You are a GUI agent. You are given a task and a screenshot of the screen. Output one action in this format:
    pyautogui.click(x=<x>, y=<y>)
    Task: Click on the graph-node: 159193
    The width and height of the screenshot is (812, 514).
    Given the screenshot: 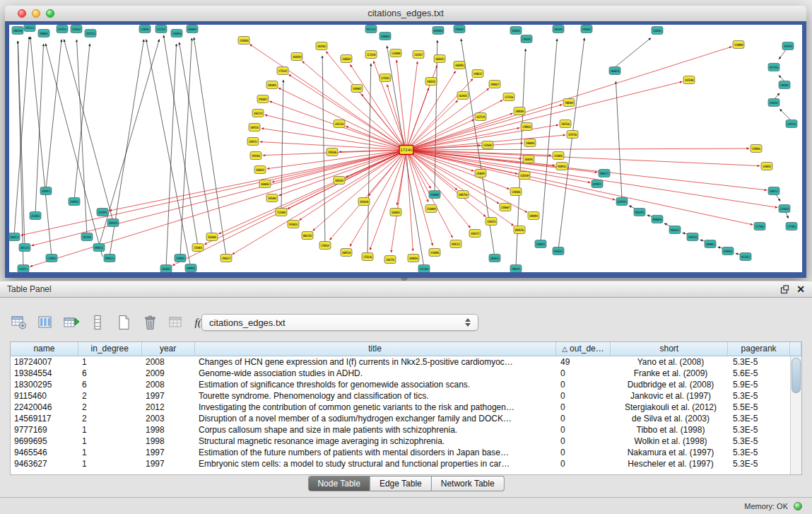 What is the action you would take?
    pyautogui.click(x=788, y=47)
    